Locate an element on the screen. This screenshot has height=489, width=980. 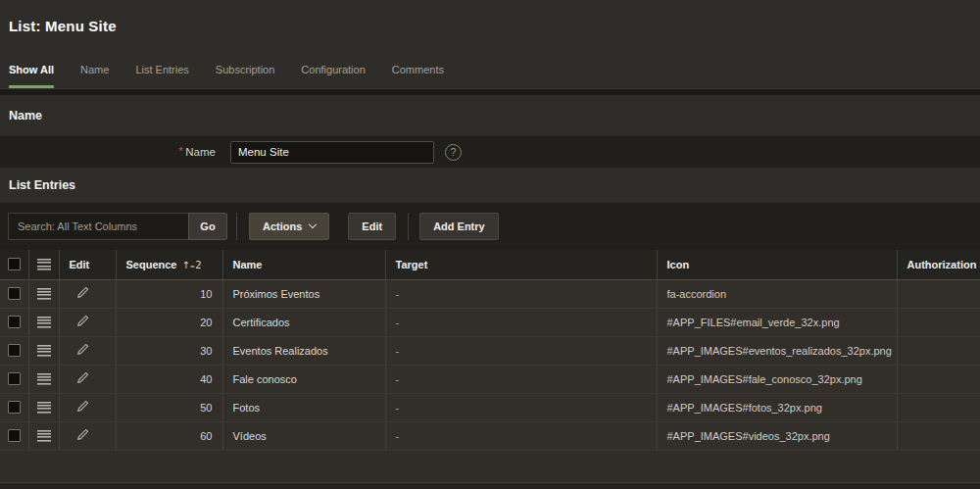
grid-footer-gap is located at coordinates (490, 466).